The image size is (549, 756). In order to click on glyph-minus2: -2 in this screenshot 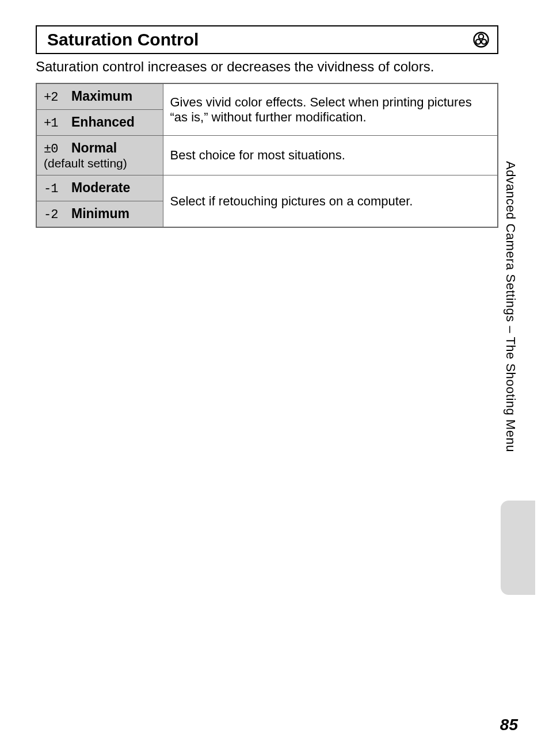, I will do `click(51, 215)`.